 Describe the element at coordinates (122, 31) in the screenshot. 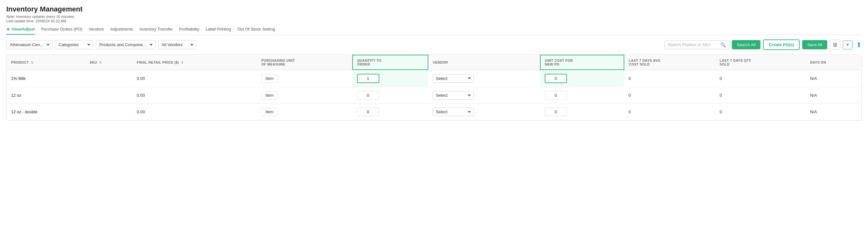

I see `tab-adjustments: Adjustments` at that location.